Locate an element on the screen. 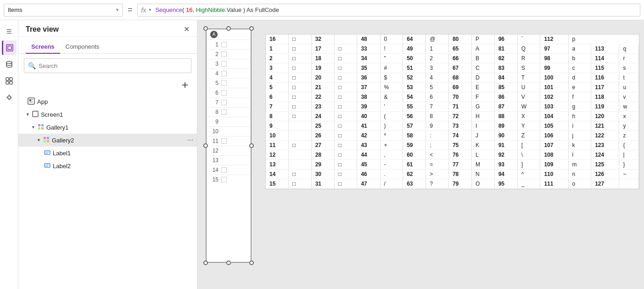  tree-item-gallery2: ▼ Gallery2 ··· is located at coordinates (107, 140).